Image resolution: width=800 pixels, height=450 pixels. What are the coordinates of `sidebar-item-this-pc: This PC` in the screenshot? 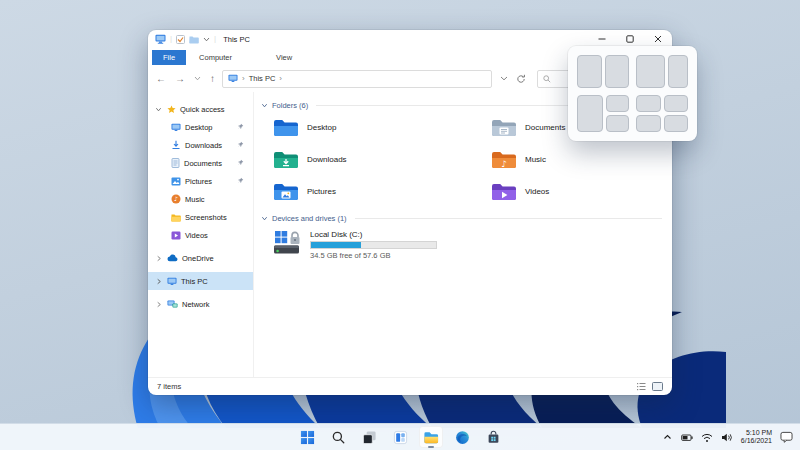 It's located at (200, 281).